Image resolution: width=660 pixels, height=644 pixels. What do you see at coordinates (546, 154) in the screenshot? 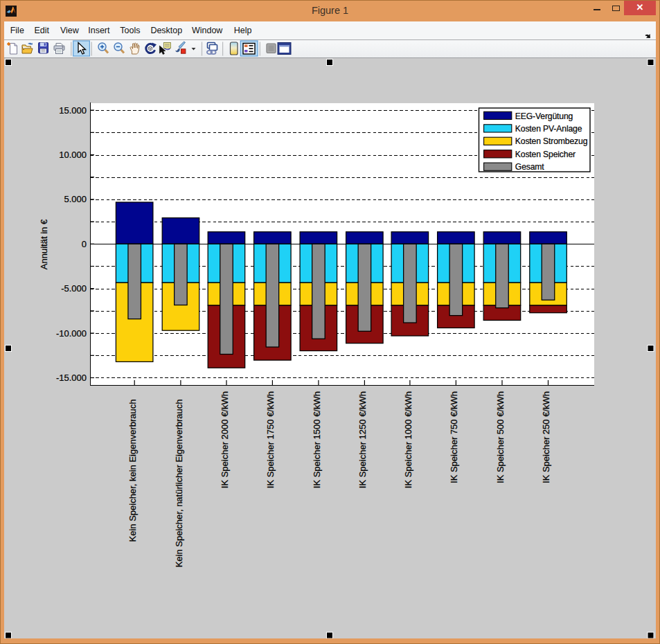
I see `svg-text: Kosten Speicher` at bounding box center [546, 154].